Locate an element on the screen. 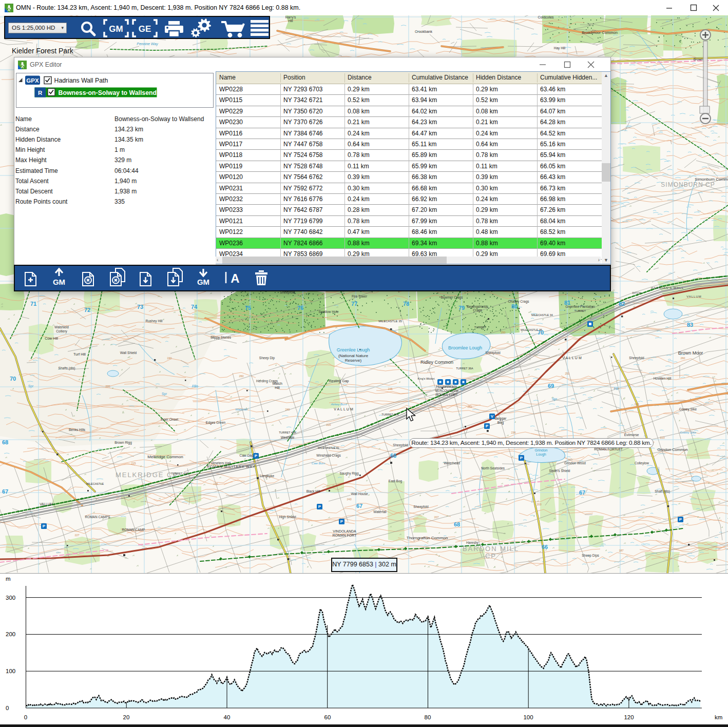 The image size is (728, 727). svg-text: Resting Gap is located at coordinates (339, 381).